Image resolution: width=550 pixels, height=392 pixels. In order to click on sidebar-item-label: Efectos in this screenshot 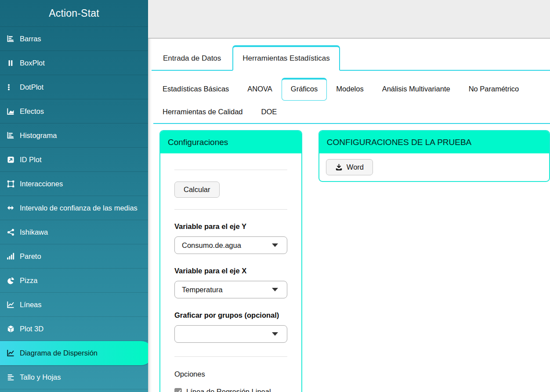, I will do `click(32, 112)`.